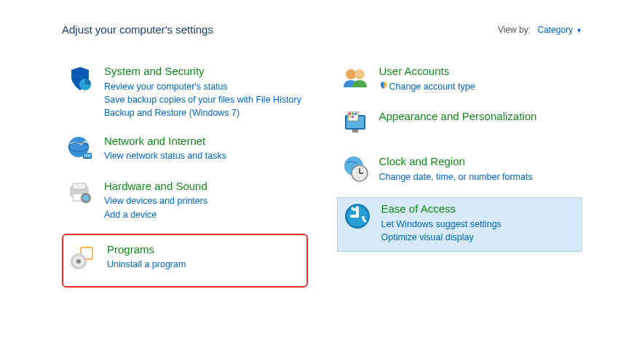 The width and height of the screenshot is (626, 364). Describe the element at coordinates (480, 116) in the screenshot. I see `category-title-appearance: Appearance and Personalization` at that location.